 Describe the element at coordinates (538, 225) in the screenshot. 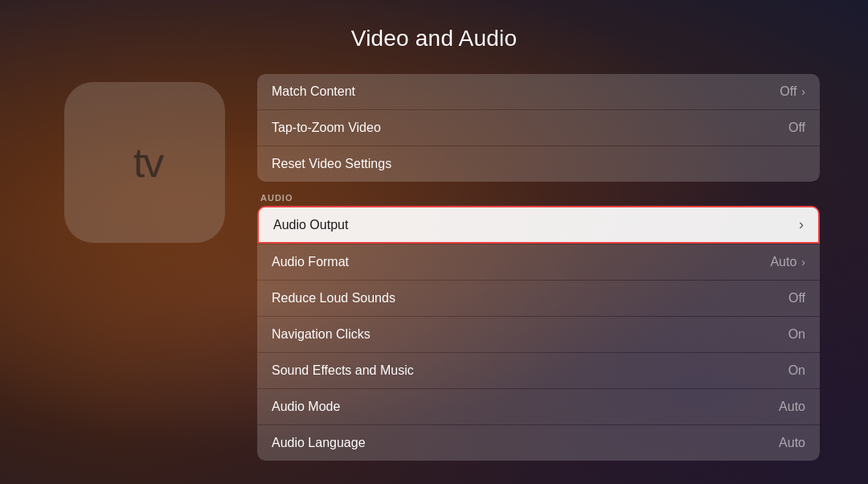

I see `setting-row-audio-output: Audio Output ›` at that location.